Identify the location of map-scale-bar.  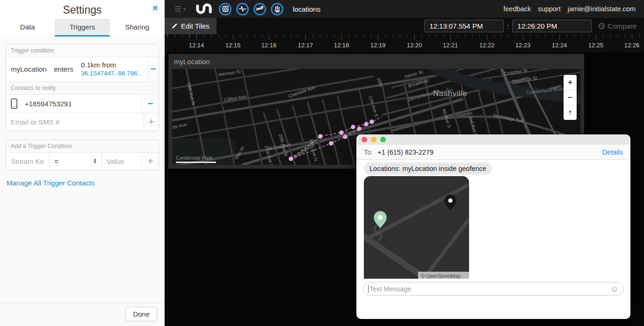
(196, 162).